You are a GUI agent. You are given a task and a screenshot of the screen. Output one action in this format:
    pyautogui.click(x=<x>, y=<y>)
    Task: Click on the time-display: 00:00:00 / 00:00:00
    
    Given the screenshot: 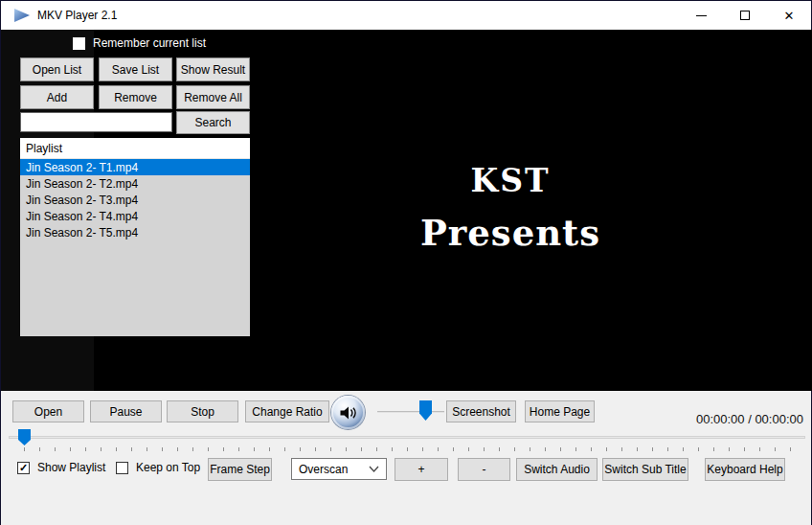 What is the action you would take?
    pyautogui.click(x=750, y=420)
    